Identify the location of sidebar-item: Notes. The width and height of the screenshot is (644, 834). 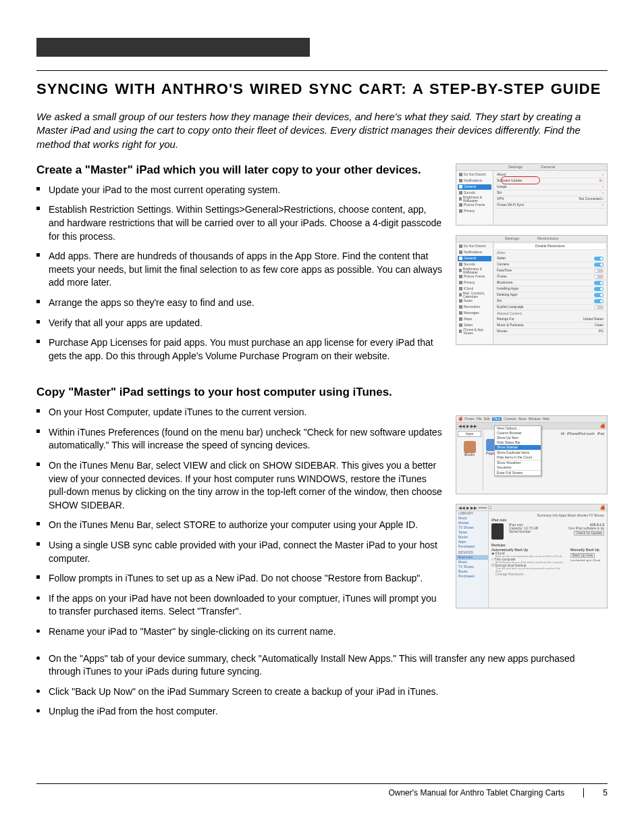
(468, 301).